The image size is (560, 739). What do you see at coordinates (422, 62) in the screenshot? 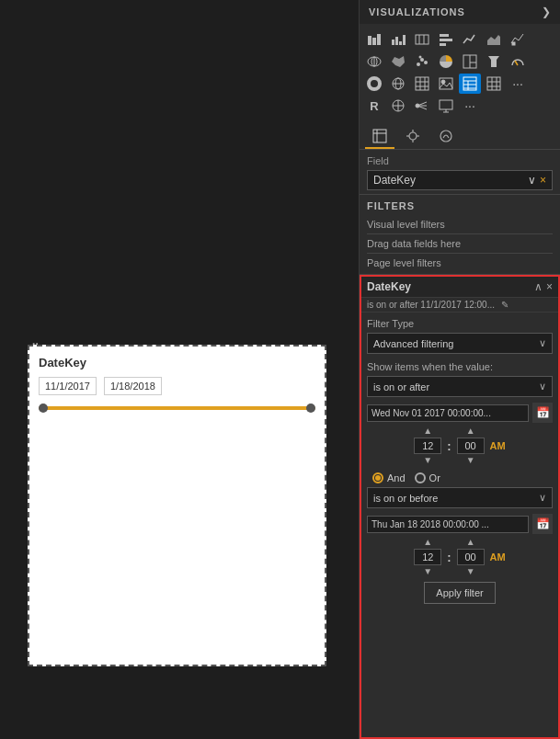
I see `viz-icon-scatter` at bounding box center [422, 62].